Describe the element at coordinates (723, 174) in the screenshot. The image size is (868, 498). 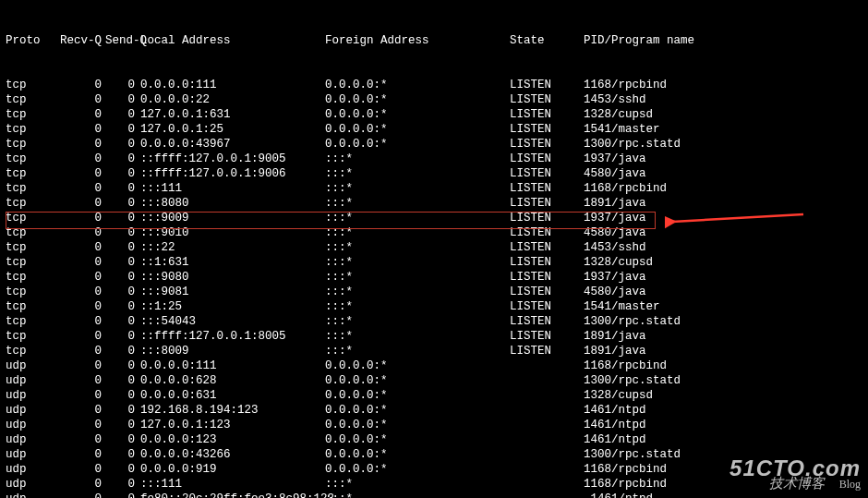
I see `cell-pid: 4580/java` at that location.